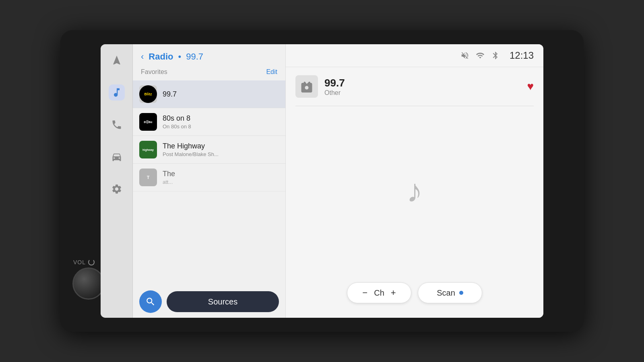  Describe the element at coordinates (89, 284) in the screenshot. I see `vol-knob` at that location.